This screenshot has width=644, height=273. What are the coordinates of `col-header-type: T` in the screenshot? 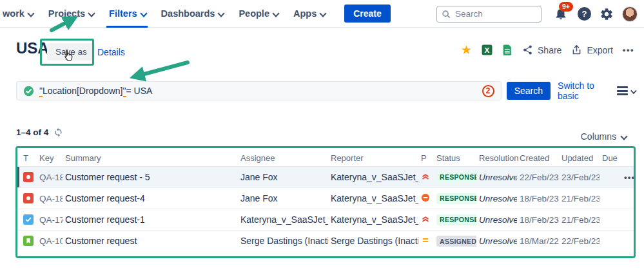 It's located at (27, 157).